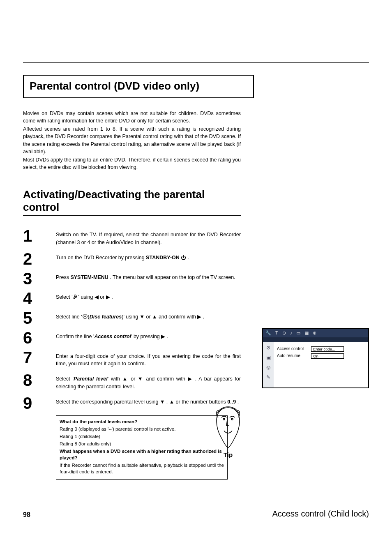 This screenshot has width=392, height=535. Describe the element at coordinates (315, 333) in the screenshot. I see `osd-top-icon: ⊕` at that location.